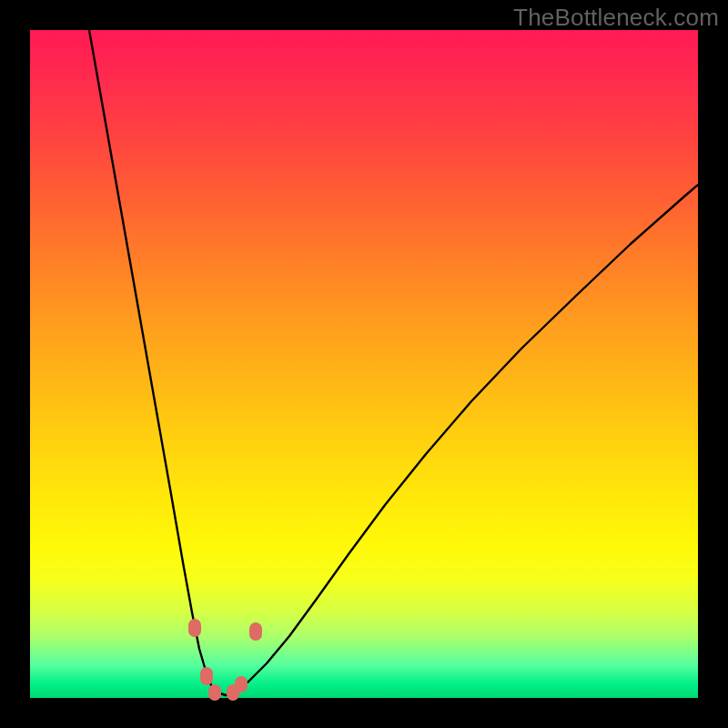 The height and width of the screenshot is (728, 728). What do you see at coordinates (241, 684) in the screenshot?
I see `marker-right-lower` at bounding box center [241, 684].